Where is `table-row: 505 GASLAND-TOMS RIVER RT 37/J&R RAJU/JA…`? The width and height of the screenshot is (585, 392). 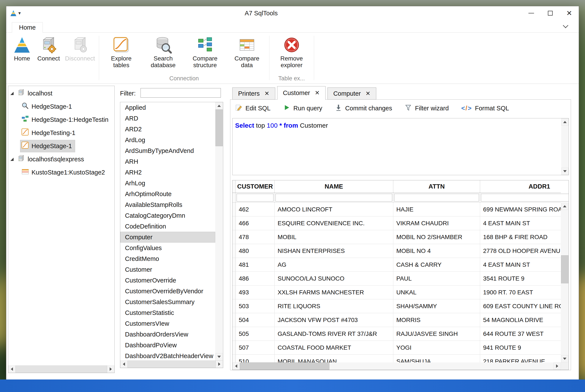 table-row: 505 GASLAND-TOMS RIVER RT 37/J&R RAJU/JA… is located at coordinates (397, 334).